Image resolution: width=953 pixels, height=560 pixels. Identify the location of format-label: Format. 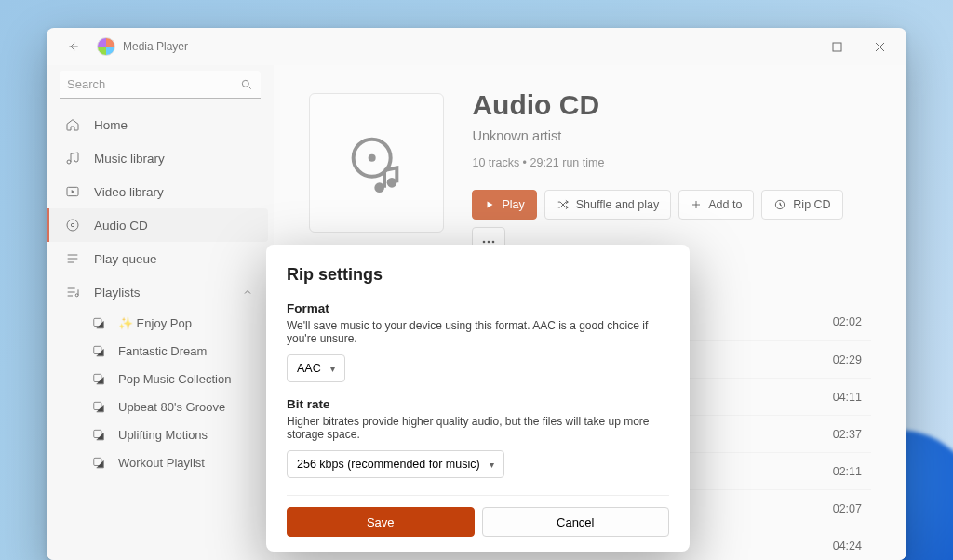
(478, 309).